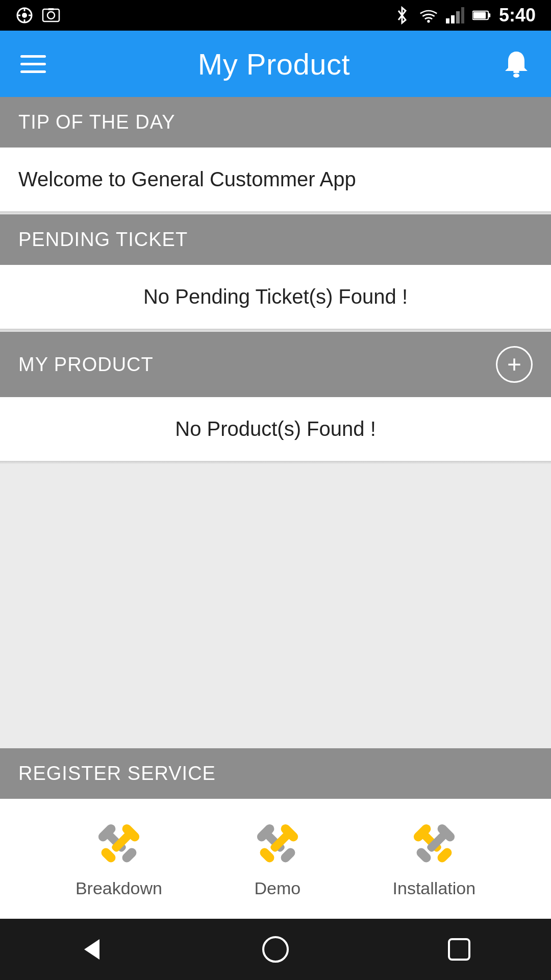  What do you see at coordinates (276, 949) in the screenshot?
I see `bottom-navigation` at bounding box center [276, 949].